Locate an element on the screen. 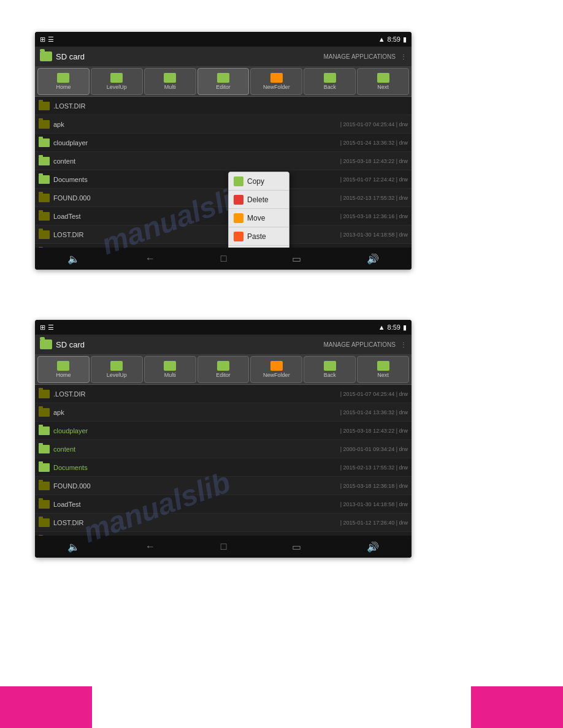 The width and height of the screenshot is (563, 728). ctx-copy: Copy is located at coordinates (259, 181).